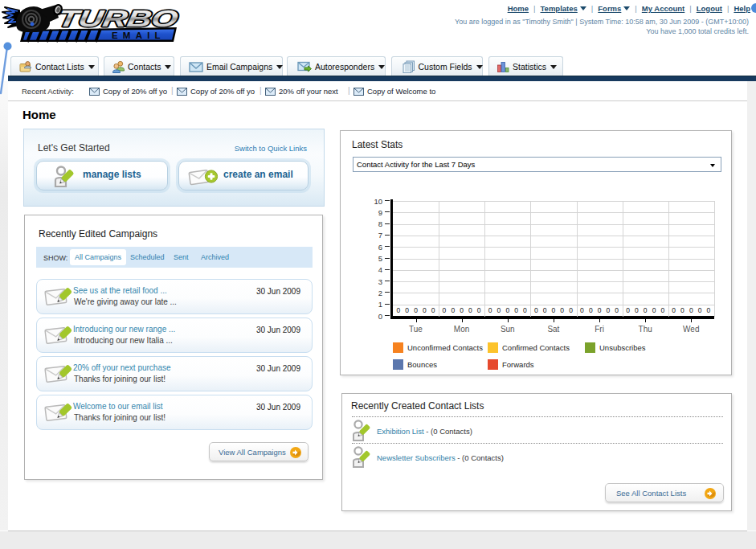 The width and height of the screenshot is (756, 549). I want to click on svg-text: TURBO, so click(119, 18).